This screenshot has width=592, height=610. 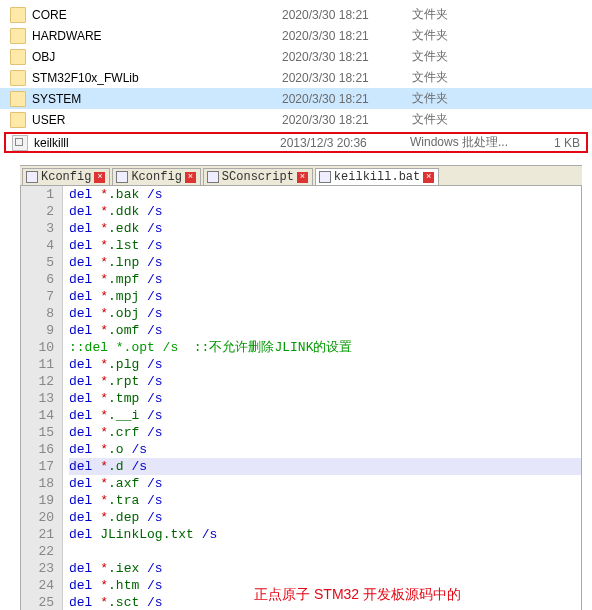 I want to click on line-number: 17, so click(x=40, y=466).